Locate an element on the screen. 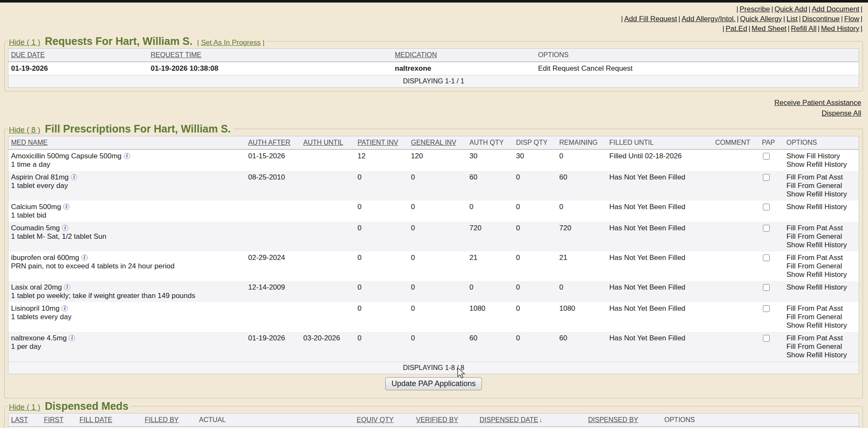 The image size is (868, 428). general-inv-cell: 0 is located at coordinates (438, 292).